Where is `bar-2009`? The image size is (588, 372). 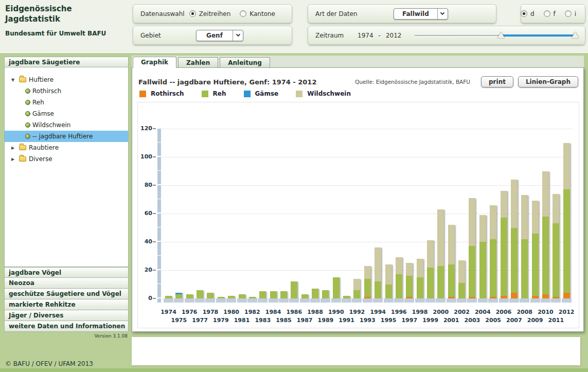 bar-2009 is located at coordinates (535, 216).